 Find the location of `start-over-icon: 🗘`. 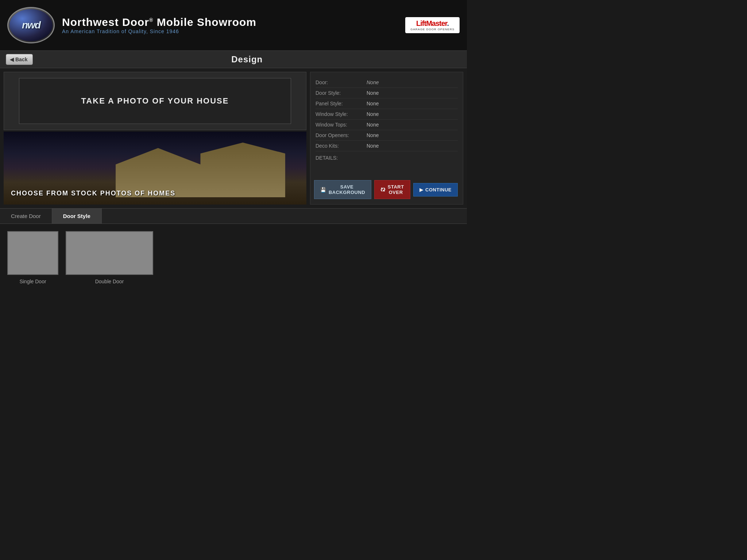

start-over-icon: 🗘 is located at coordinates (383, 190).